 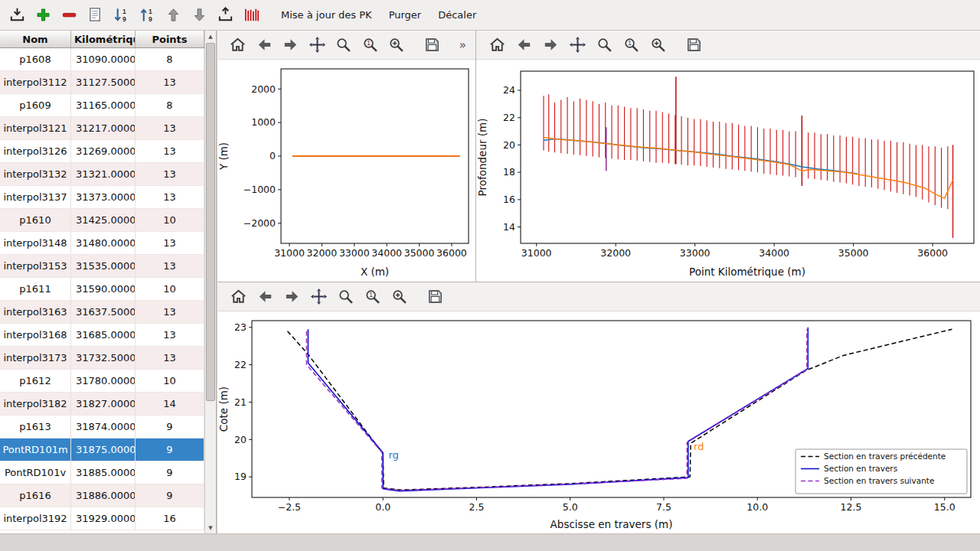 What do you see at coordinates (498, 44) in the screenshot?
I see `home-icon` at bounding box center [498, 44].